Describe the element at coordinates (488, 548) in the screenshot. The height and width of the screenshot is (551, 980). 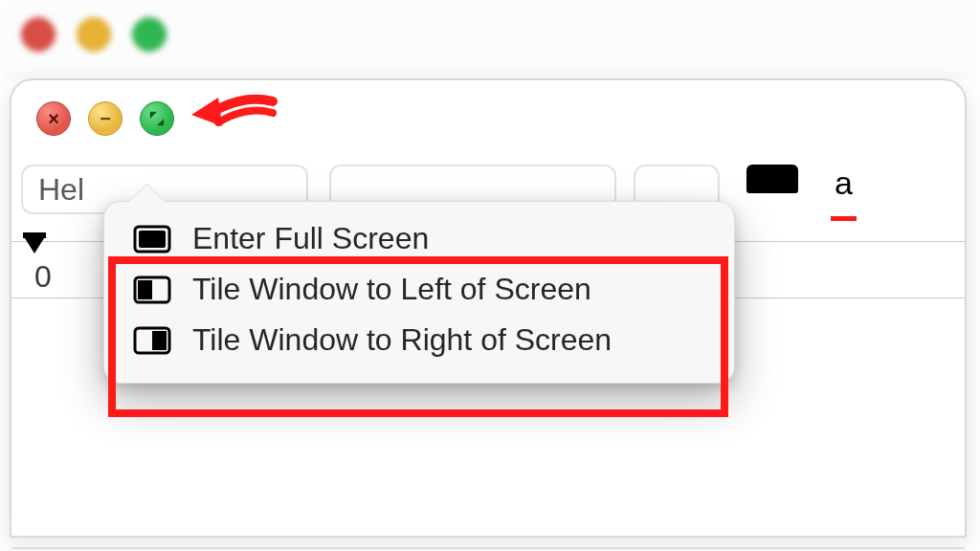
I see `divider` at that location.